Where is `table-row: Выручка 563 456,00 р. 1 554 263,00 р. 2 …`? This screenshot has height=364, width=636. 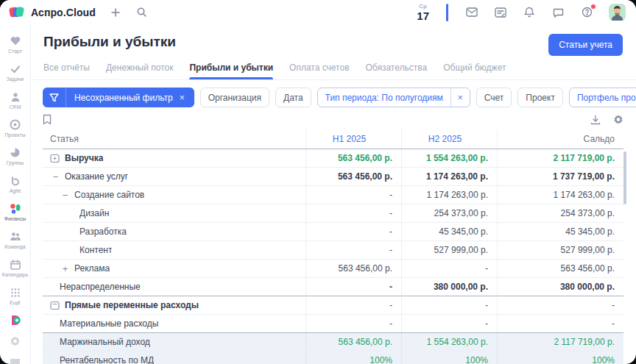
table-row: Выручка 563 456,00 р. 1 554 263,00 р. 2 … is located at coordinates (333, 159).